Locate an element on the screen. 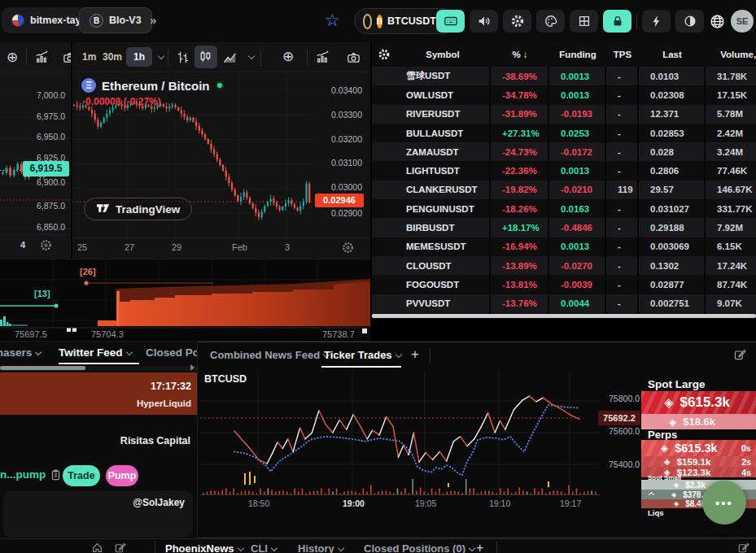 The height and width of the screenshot is (553, 756). gold-coin-icon is located at coordinates (368, 21).